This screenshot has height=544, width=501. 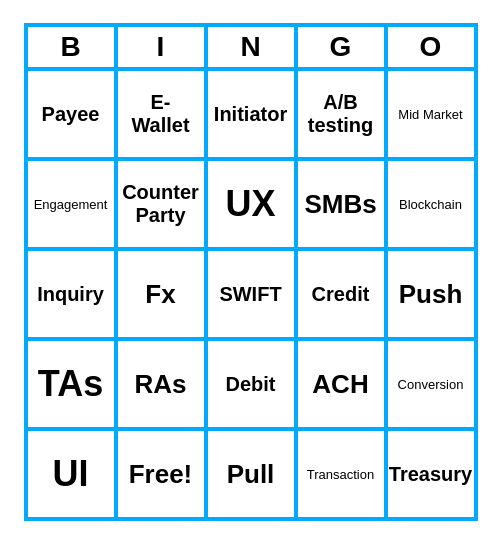 I want to click on bingo-cell-24: Treasury, so click(x=431, y=474).